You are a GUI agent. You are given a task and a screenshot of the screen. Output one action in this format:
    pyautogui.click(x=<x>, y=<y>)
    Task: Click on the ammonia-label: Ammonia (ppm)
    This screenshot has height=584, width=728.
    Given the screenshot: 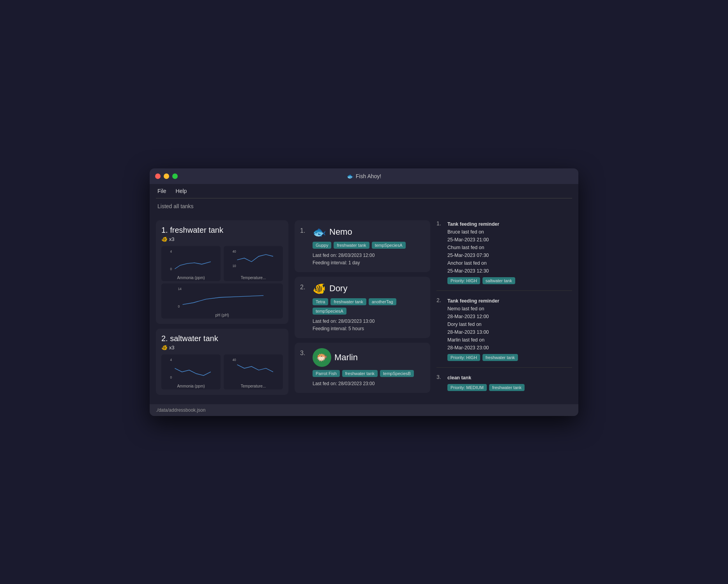 What is the action you would take?
    pyautogui.click(x=191, y=278)
    